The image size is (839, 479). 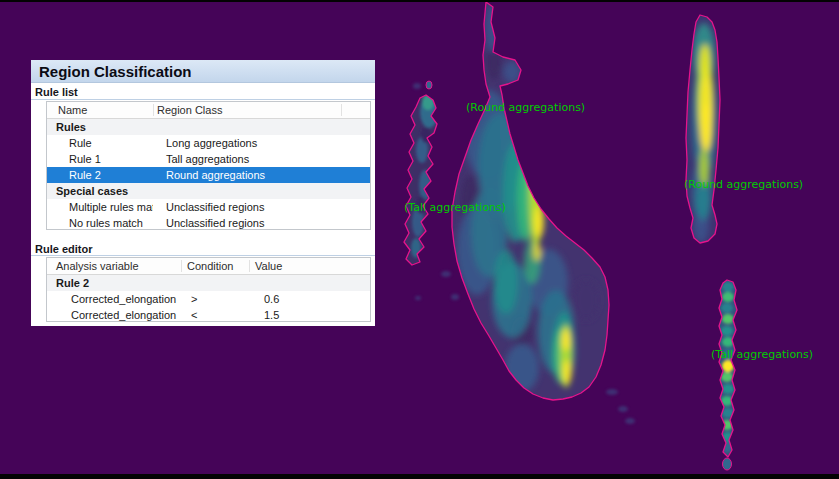 What do you see at coordinates (215, 266) in the screenshot?
I see `column-header-condition: Condition` at bounding box center [215, 266].